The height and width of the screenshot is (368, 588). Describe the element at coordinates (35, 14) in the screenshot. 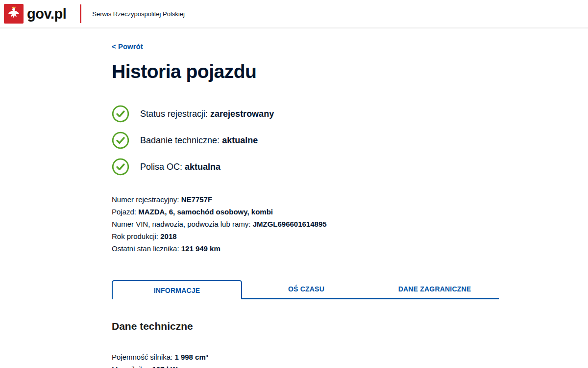

I see `govpl-logo: gov.pl` at that location.